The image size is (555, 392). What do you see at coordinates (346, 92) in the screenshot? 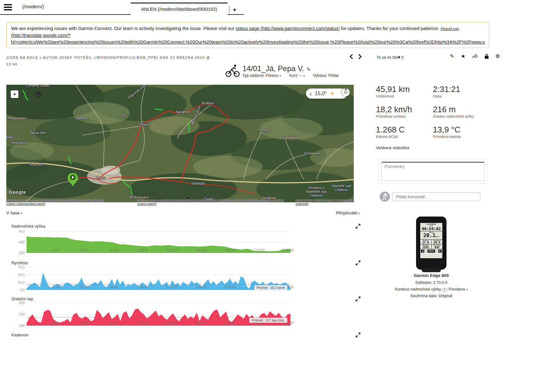
I see `wind-direction-badge: 19` at bounding box center [346, 92].